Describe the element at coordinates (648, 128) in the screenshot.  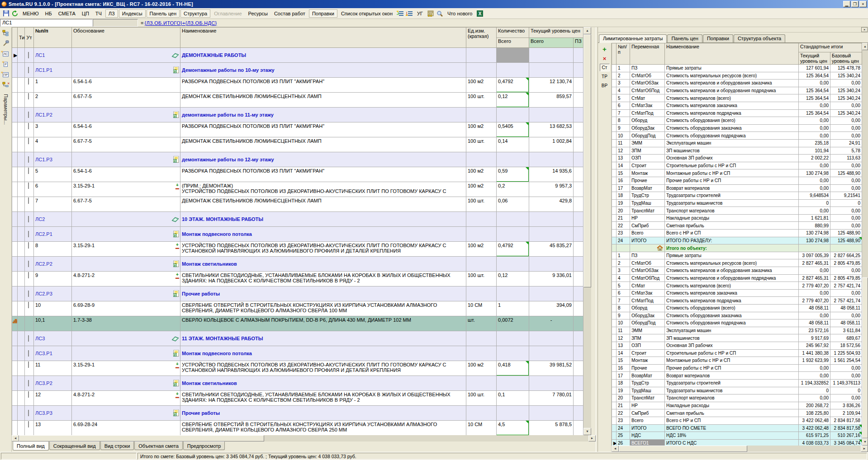
I see `variable-cell: ОборудЗак` at that location.